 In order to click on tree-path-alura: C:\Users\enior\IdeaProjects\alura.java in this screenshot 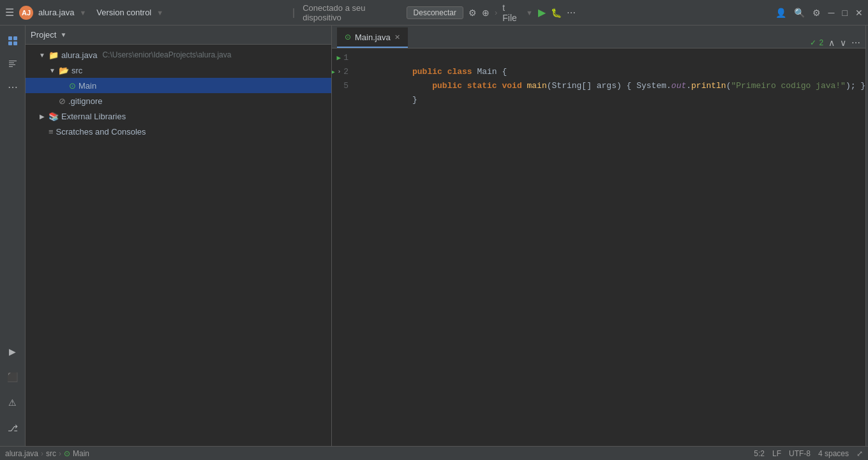, I will do `click(167, 55)`.